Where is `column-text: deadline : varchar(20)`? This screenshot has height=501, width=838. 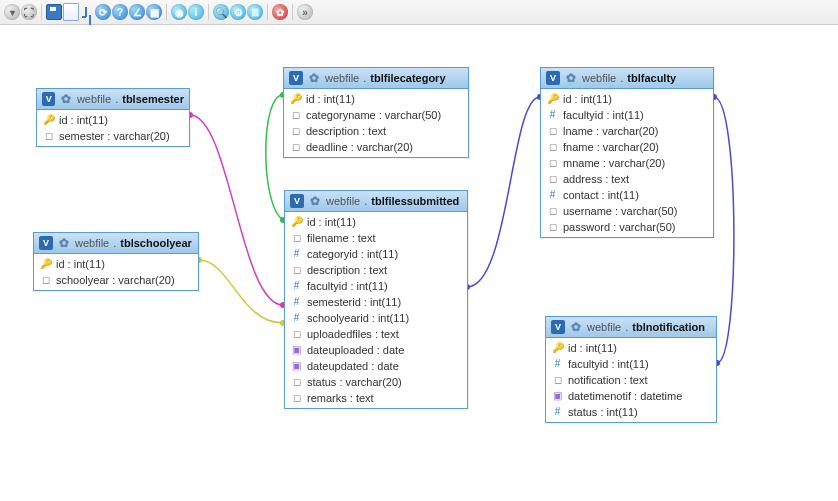 column-text: deadline : varchar(20) is located at coordinates (360, 147).